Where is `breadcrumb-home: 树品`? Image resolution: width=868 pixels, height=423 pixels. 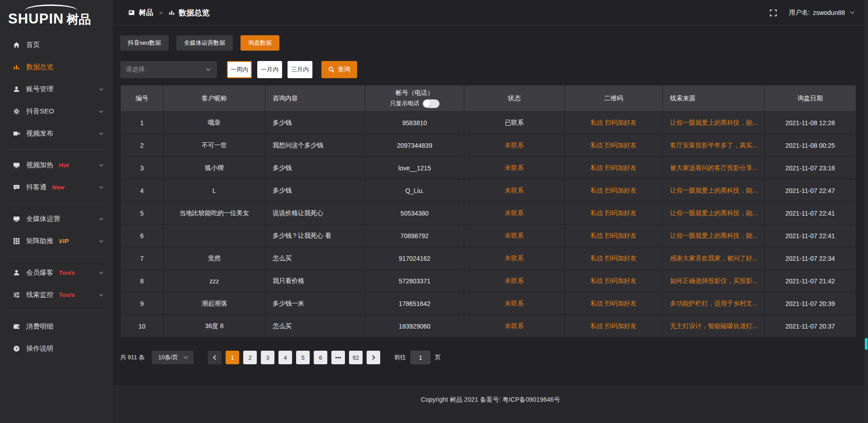
breadcrumb-home: 树品 is located at coordinates (146, 13).